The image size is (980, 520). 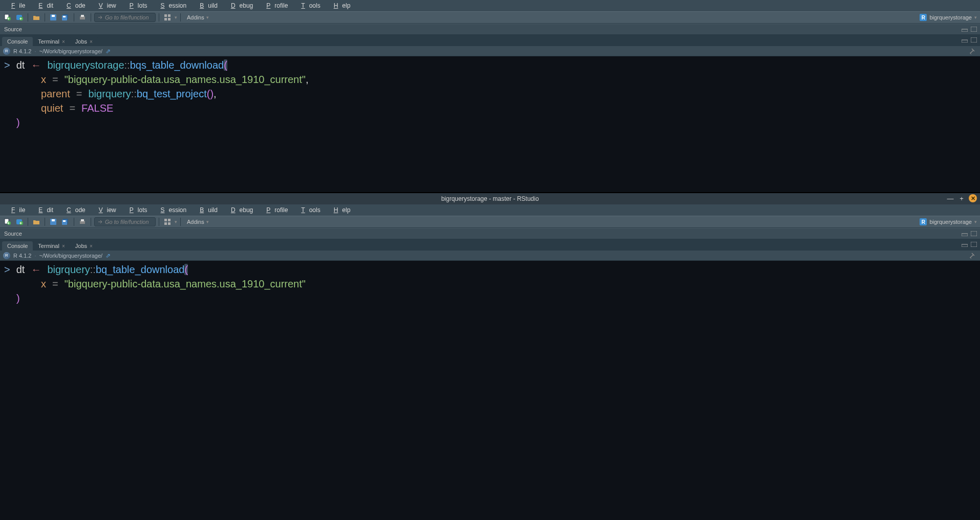 What do you see at coordinates (13, 29) in the screenshot?
I see `source-label: Source` at bounding box center [13, 29].